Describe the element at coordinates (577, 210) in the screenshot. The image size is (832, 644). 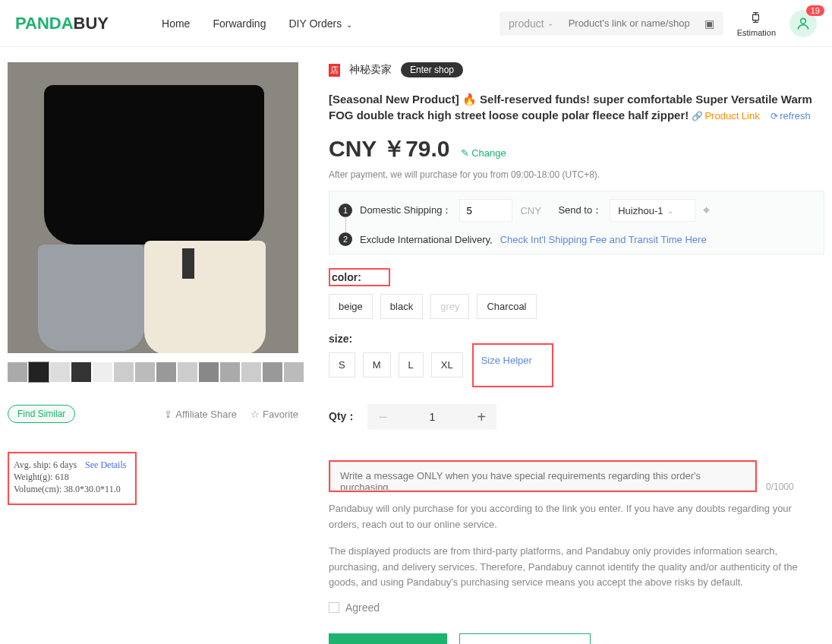
I see `domestic-shipping-row: 1 Domestic Shipping： CNY Send to： Huizho…` at that location.